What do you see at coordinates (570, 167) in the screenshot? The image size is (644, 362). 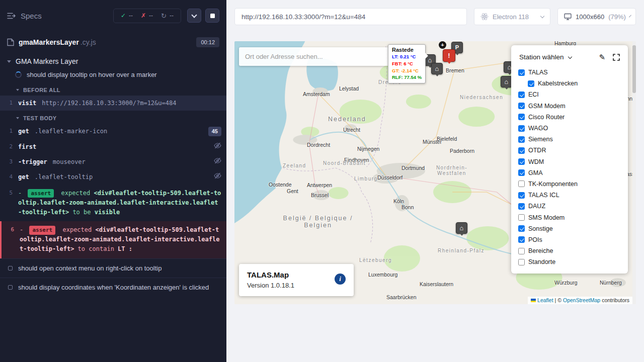 I see `layer-checkbox-list: TALAS Kabelstrecken ECI GSM Modem Cisco …` at bounding box center [570, 167].